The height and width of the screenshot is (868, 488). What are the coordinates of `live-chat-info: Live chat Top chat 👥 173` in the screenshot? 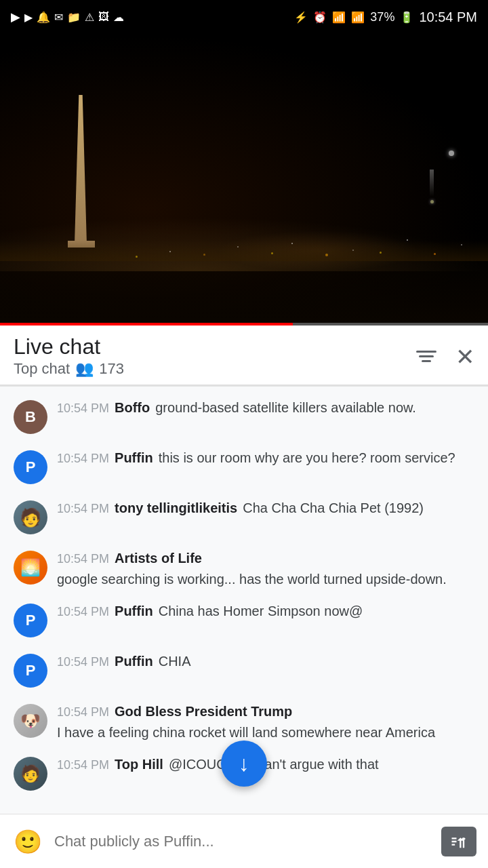 It's located at (69, 357).